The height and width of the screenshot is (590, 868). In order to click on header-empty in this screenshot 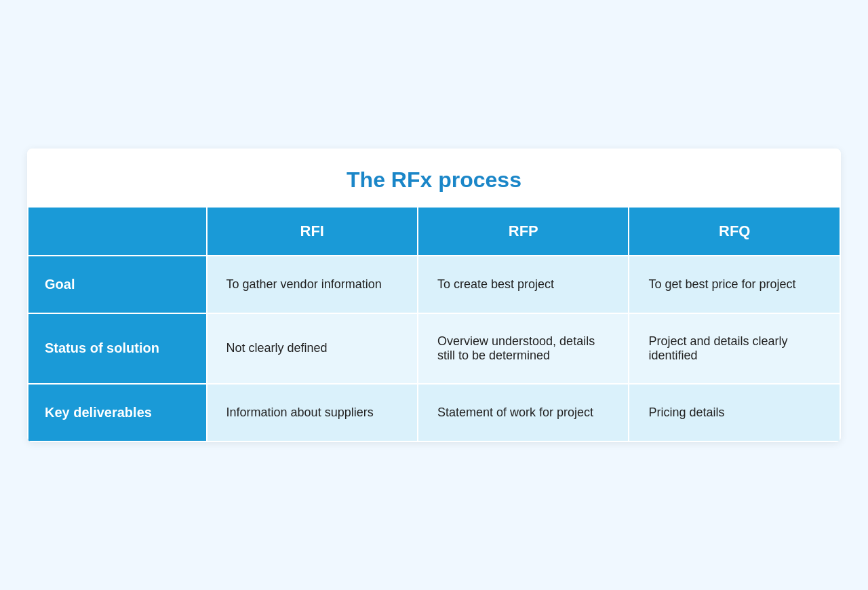, I will do `click(117, 231)`.